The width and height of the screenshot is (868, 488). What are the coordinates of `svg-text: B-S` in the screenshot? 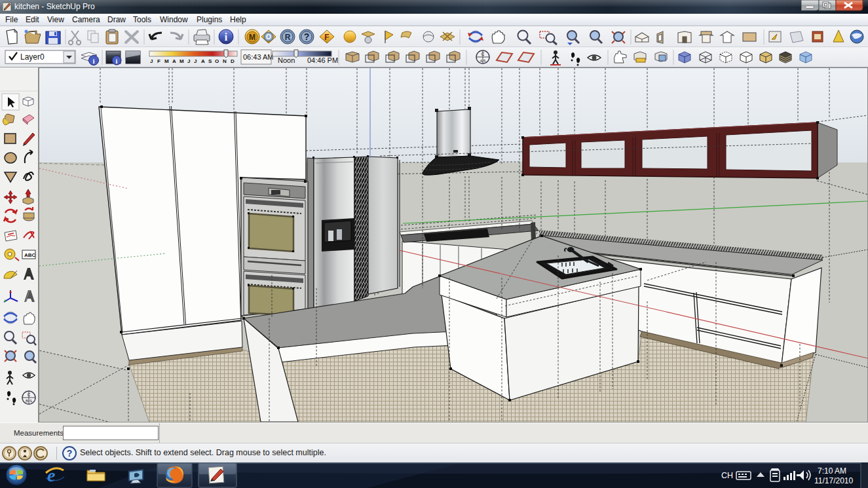 It's located at (29, 401).